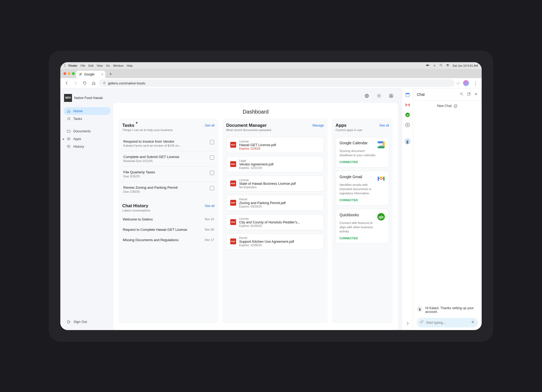 The height and width of the screenshot is (392, 542). What do you see at coordinates (462, 95) in the screenshot?
I see `chat-search-button` at bounding box center [462, 95].